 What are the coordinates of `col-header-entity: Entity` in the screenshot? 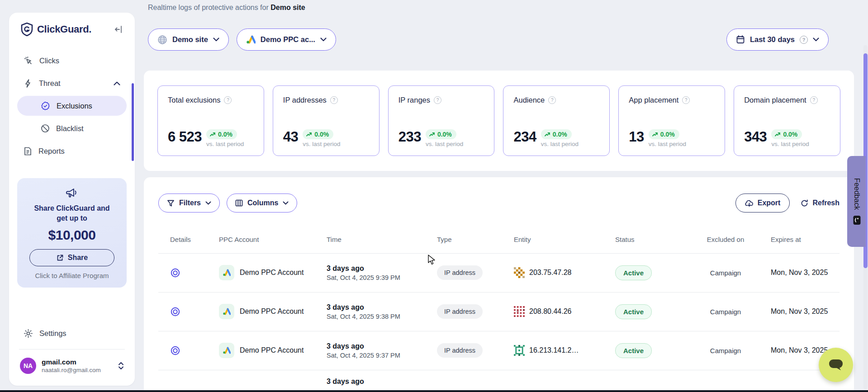 It's located at (564, 240).